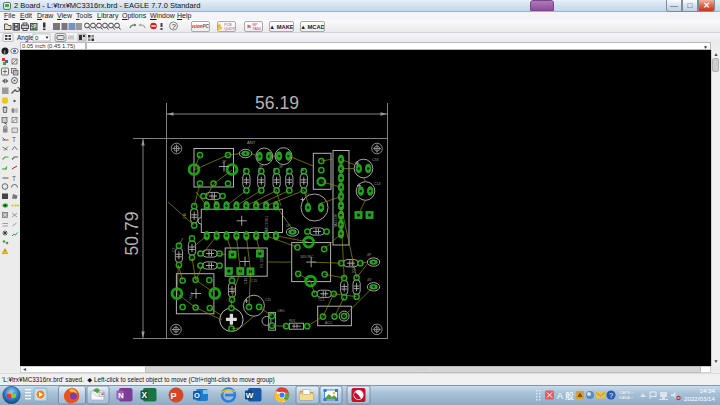 This screenshot has width=720, height=405. What do you see at coordinates (174, 250) in the screenshot?
I see `svg-text: C9` at bounding box center [174, 250].